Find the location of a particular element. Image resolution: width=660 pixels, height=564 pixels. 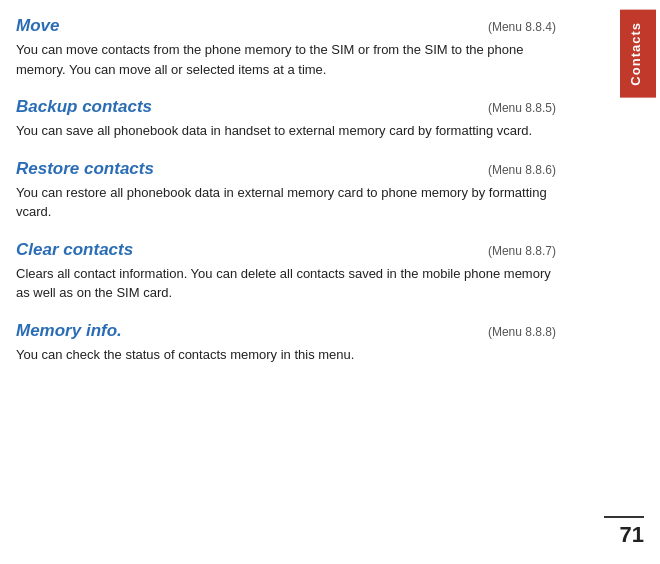

section-backup-contacts: Backup contacts(Menu 8.8.5)You can save … is located at coordinates (286, 119).